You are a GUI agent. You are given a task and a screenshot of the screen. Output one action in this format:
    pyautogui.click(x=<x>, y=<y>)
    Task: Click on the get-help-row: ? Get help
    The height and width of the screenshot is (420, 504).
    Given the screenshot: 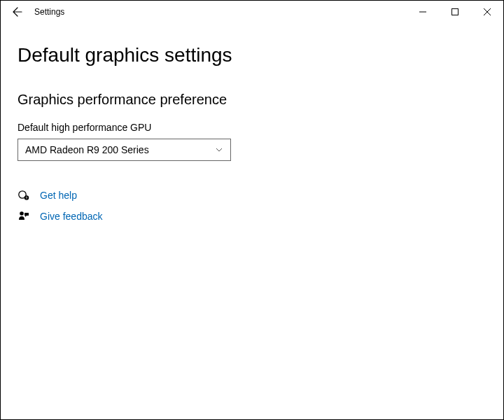 What is the action you would take?
    pyautogui.click(x=252, y=195)
    